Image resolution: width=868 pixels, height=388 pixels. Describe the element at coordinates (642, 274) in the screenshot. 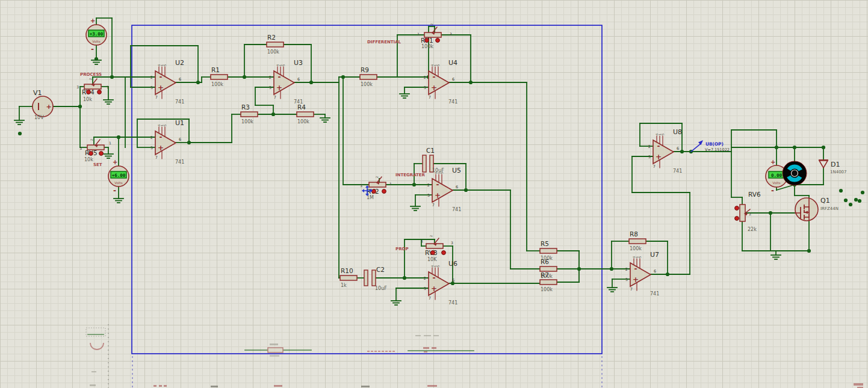

I see `opamp-U7: -+4157236U7741` at that location.